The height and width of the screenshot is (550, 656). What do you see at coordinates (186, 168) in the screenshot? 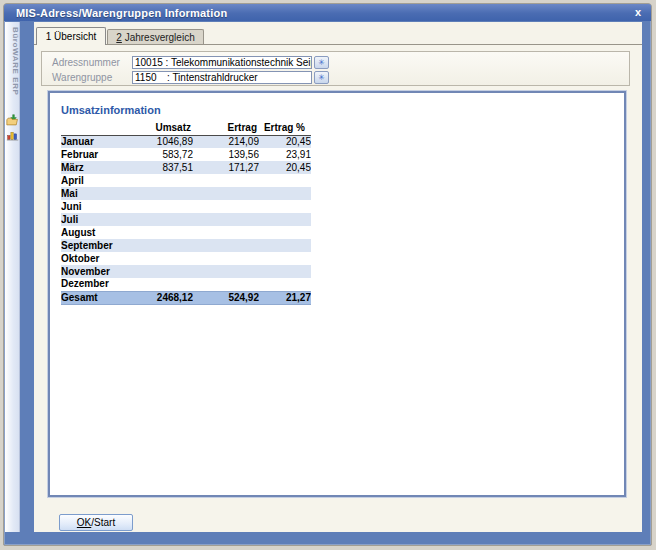
I see `table-row: März 837,51 171,27 20,45` at bounding box center [186, 168].